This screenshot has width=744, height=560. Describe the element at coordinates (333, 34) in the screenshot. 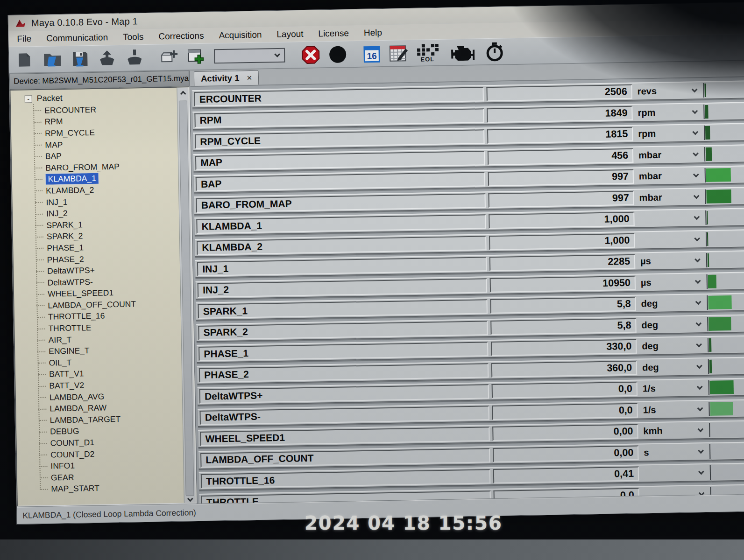

I see `menu-item: License` at that location.